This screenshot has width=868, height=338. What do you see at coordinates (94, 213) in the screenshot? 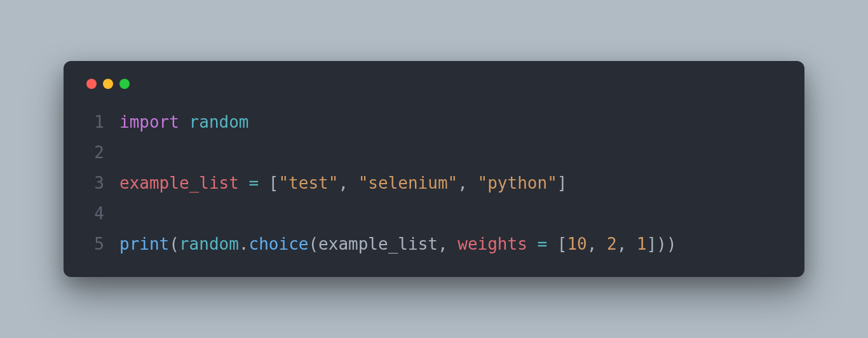
I see `line-number: 4` at bounding box center [94, 213].